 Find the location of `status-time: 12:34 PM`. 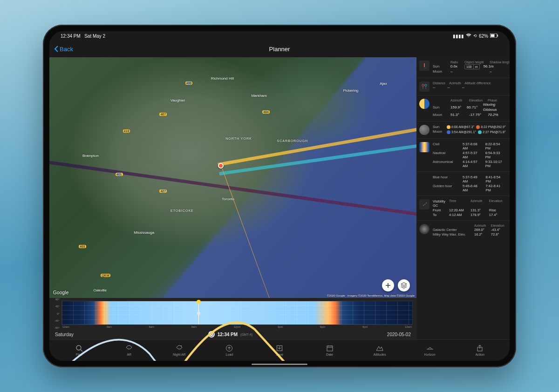

status-time: 12:34 PM is located at coordinates (71, 36).